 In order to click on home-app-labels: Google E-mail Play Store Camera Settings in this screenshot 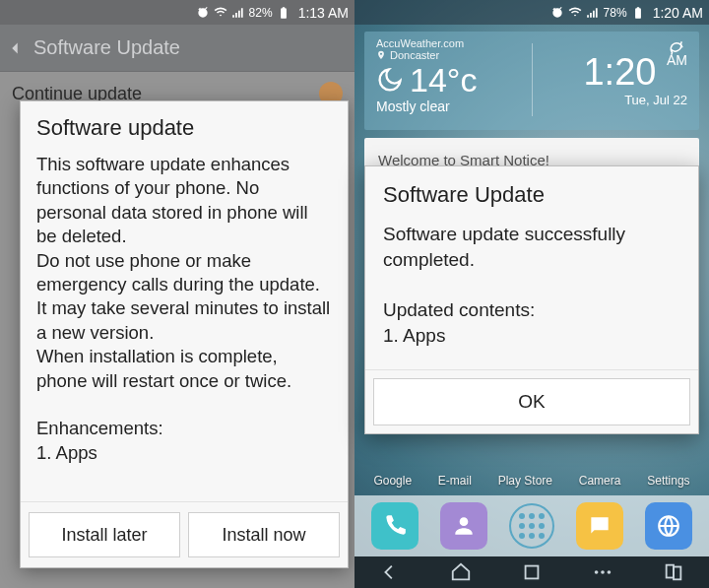, I will do `click(532, 481)`.